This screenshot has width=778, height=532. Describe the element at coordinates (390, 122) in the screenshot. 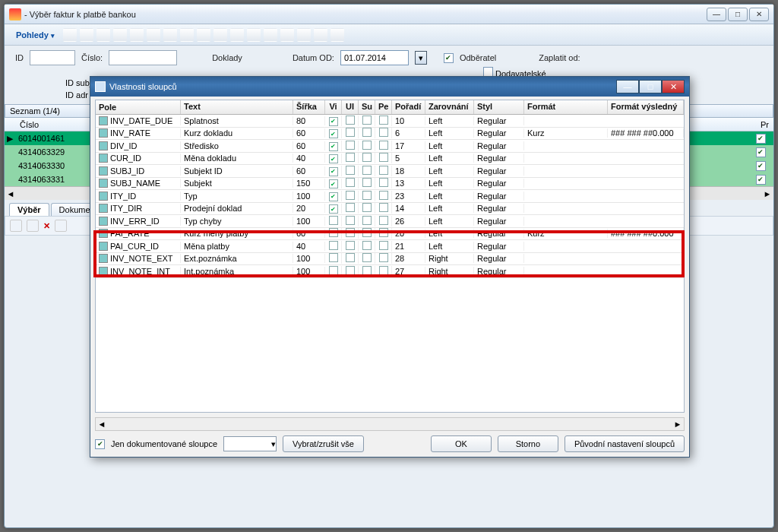

I see `grid-row: INV_DATE_DUESplatnost80✔10LeftRegular` at that location.